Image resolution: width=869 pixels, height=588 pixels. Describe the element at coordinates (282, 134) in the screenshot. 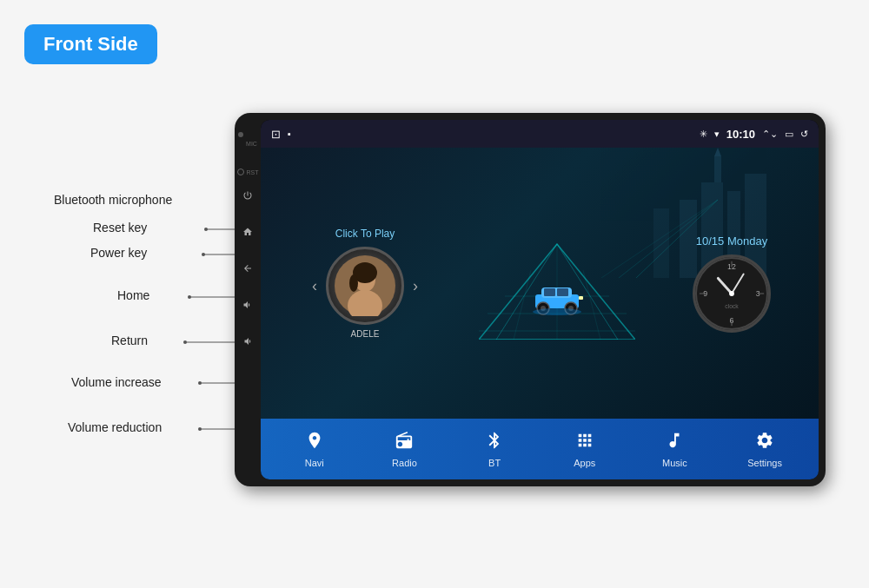

I see `status-left: ⊡ ▪` at that location.